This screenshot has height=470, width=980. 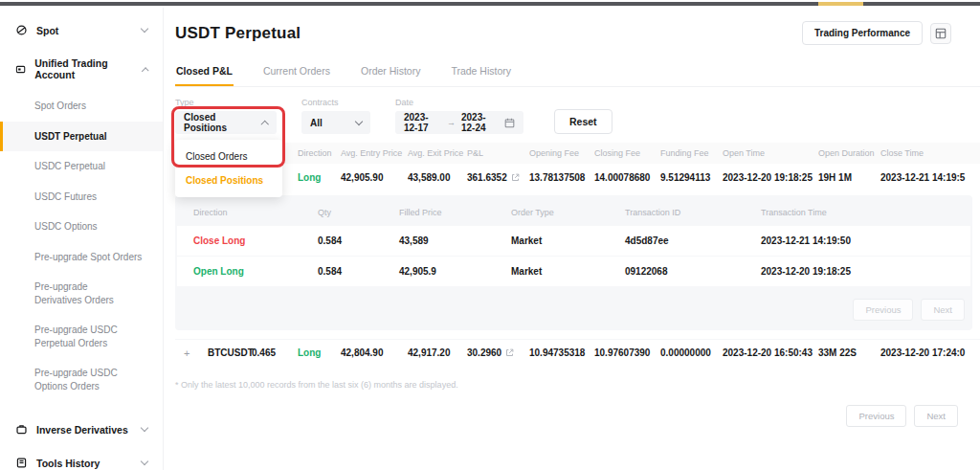 What do you see at coordinates (256, 213) in the screenshot?
I see `subcol-direction: Direction` at bounding box center [256, 213].